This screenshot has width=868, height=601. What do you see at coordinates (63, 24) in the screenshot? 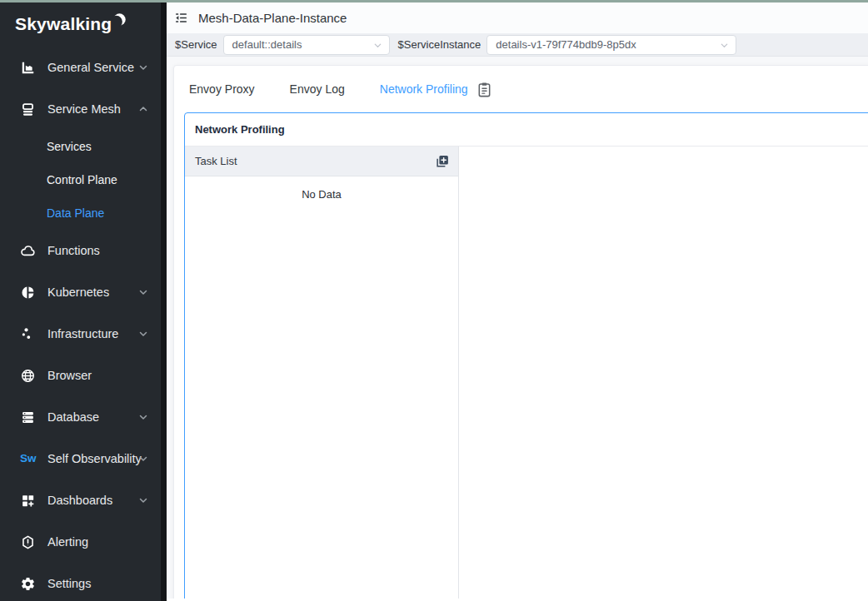
I see `app-logo-text: Skywalking` at bounding box center [63, 24].